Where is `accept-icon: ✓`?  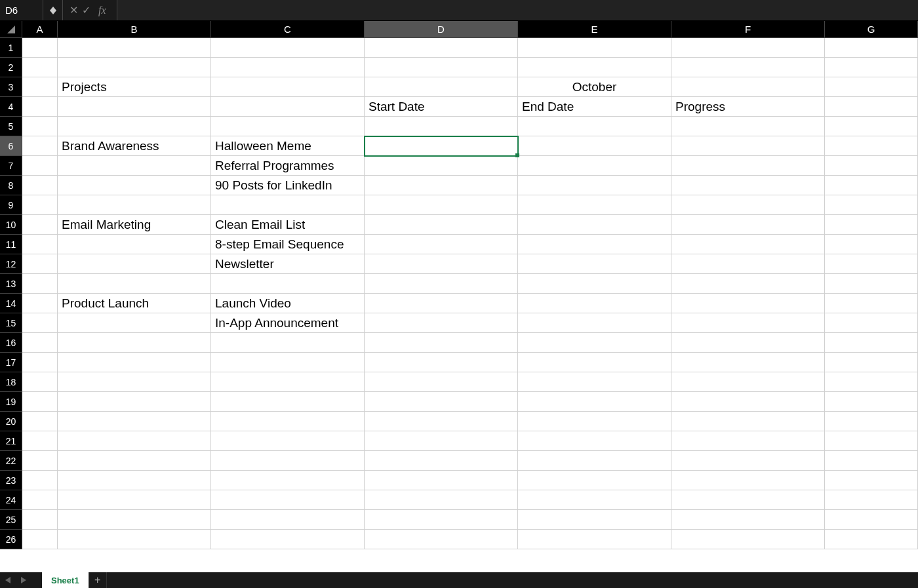
accept-icon: ✓ is located at coordinates (87, 10).